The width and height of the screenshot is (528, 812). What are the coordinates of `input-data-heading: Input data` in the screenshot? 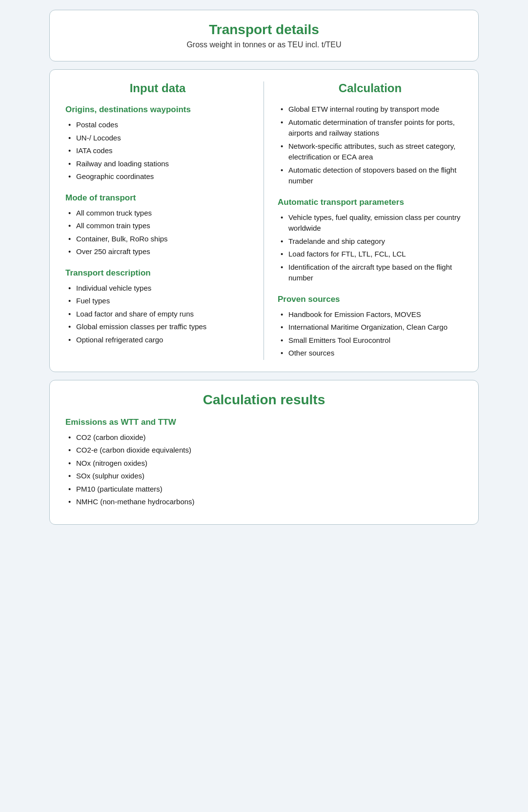 It's located at (158, 88).